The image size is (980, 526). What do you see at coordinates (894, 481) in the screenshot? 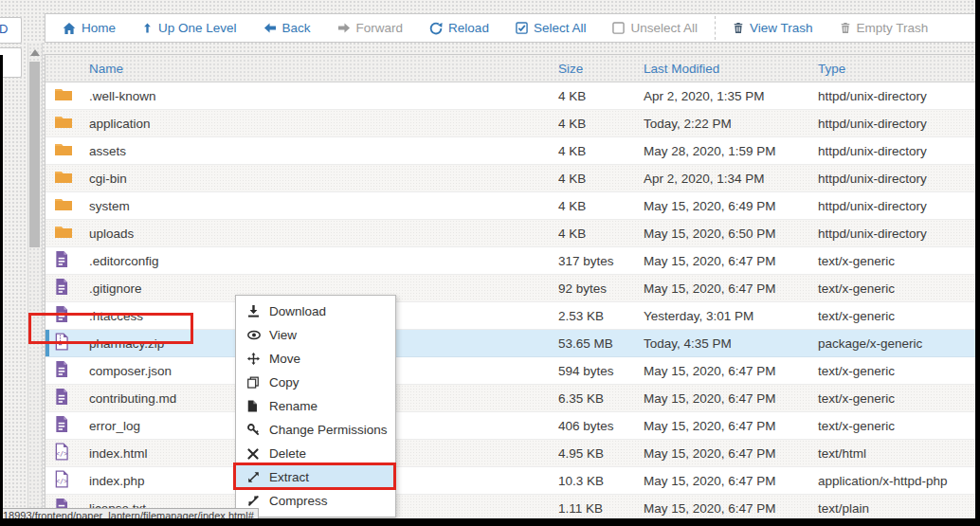
I see `file-type: application/x-httpd-php` at bounding box center [894, 481].